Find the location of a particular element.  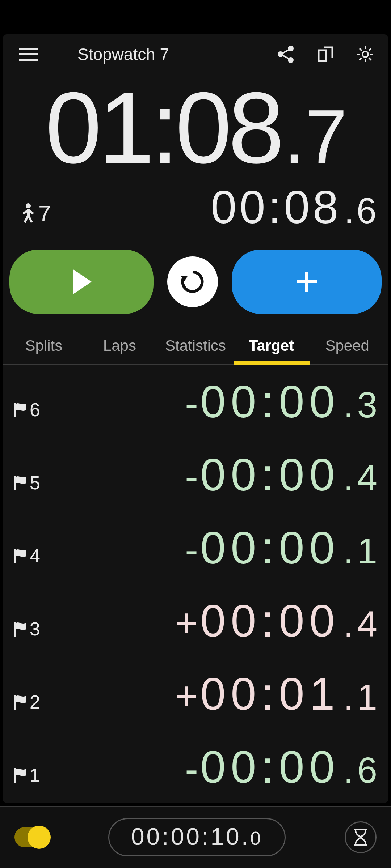

tab-laps: Laps is located at coordinates (120, 350).